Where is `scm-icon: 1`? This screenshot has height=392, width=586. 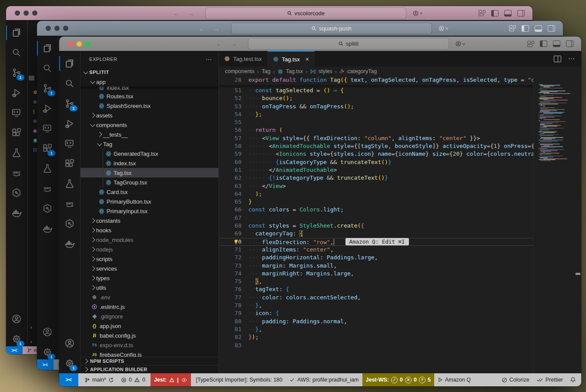 scm-icon: 1 is located at coordinates (17, 73).